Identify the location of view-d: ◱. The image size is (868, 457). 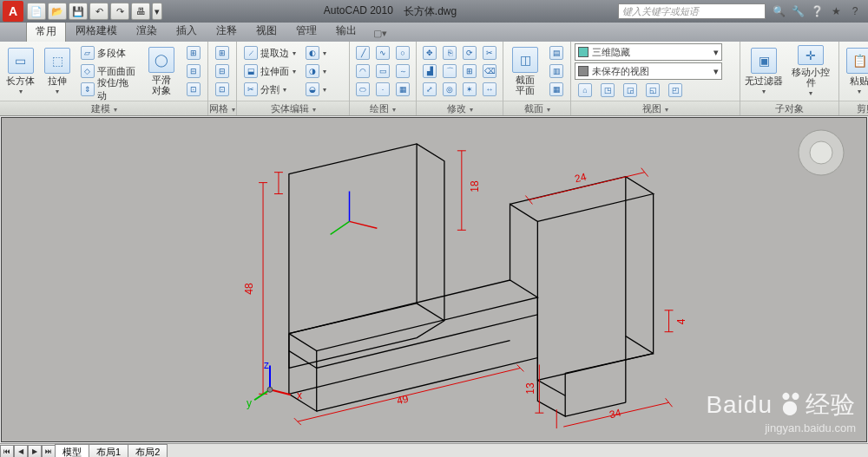
(653, 90).